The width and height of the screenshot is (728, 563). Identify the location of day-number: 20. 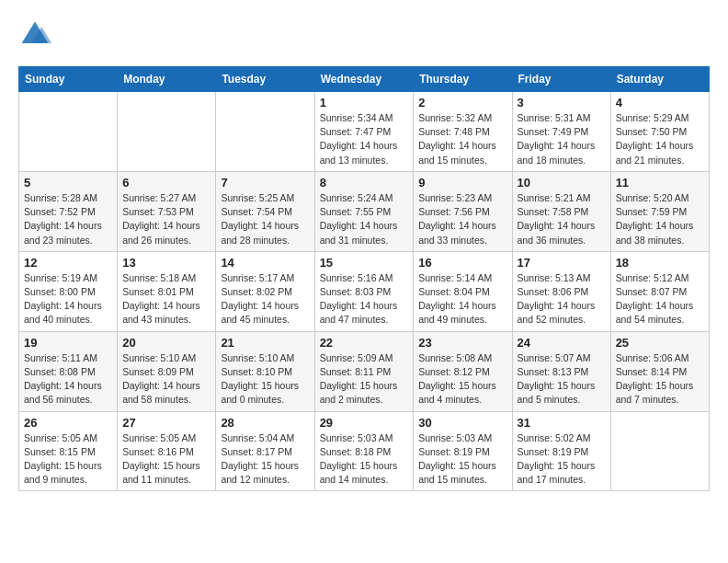
(166, 342).